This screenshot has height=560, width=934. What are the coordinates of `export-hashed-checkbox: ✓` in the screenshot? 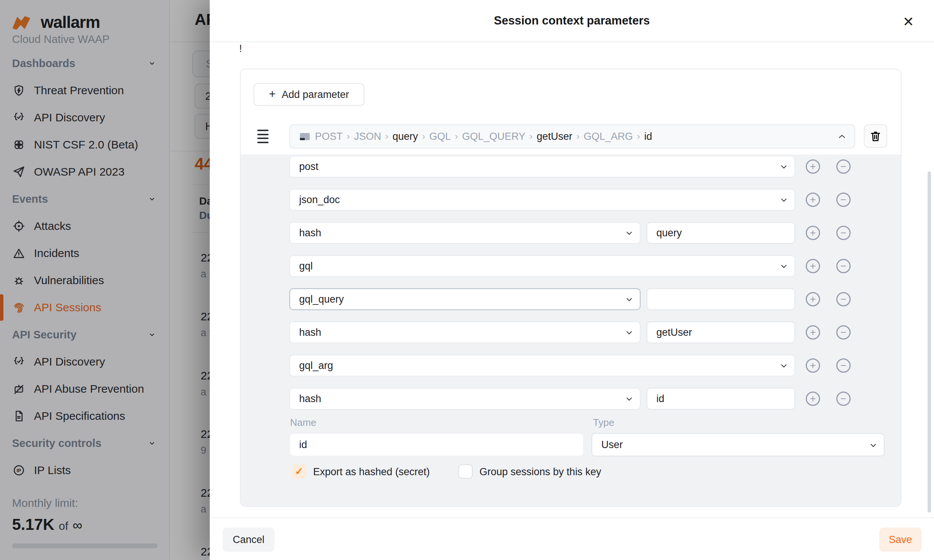 It's located at (299, 471).